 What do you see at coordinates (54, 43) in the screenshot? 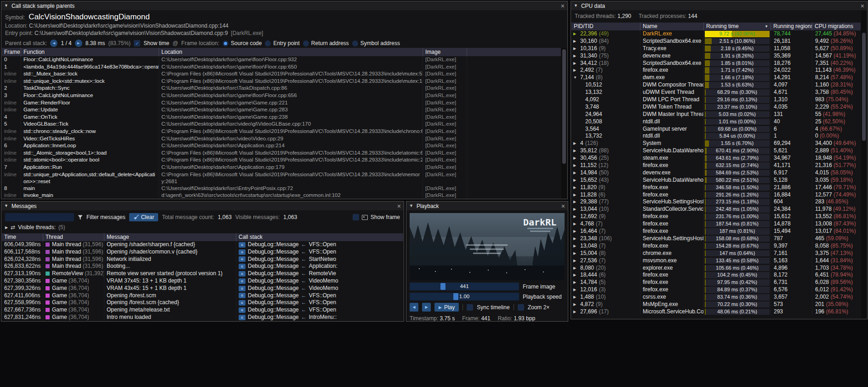
I see `prev-parent-button: ◀` at bounding box center [54, 43].